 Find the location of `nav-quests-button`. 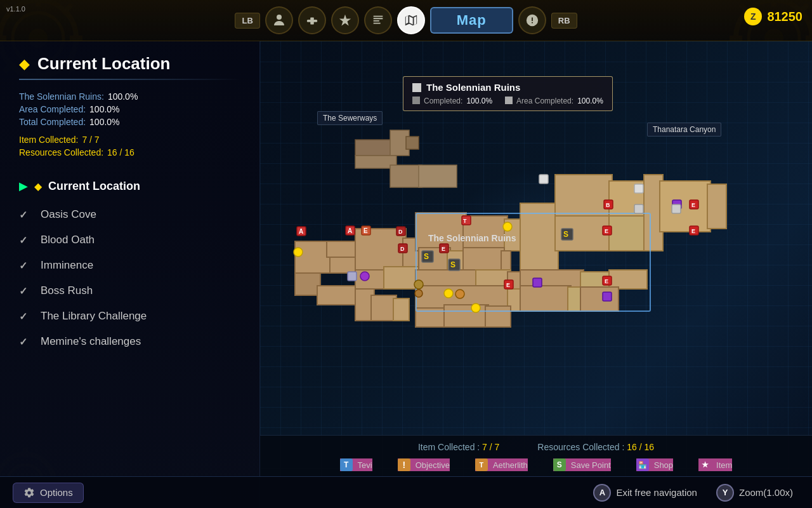

nav-quests-button is located at coordinates (378, 20).